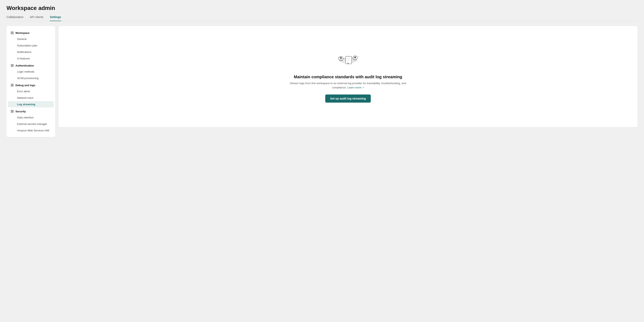 The image size is (644, 322). Describe the element at coordinates (348, 60) in the screenshot. I see `audit-log-illustration` at that location.